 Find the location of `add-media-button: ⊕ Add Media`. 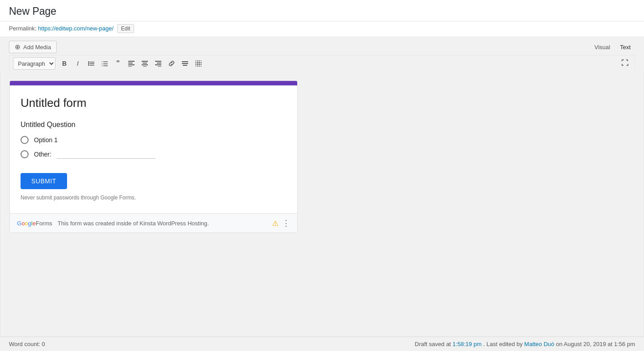

add-media-button: ⊕ Add Media is located at coordinates (33, 47).